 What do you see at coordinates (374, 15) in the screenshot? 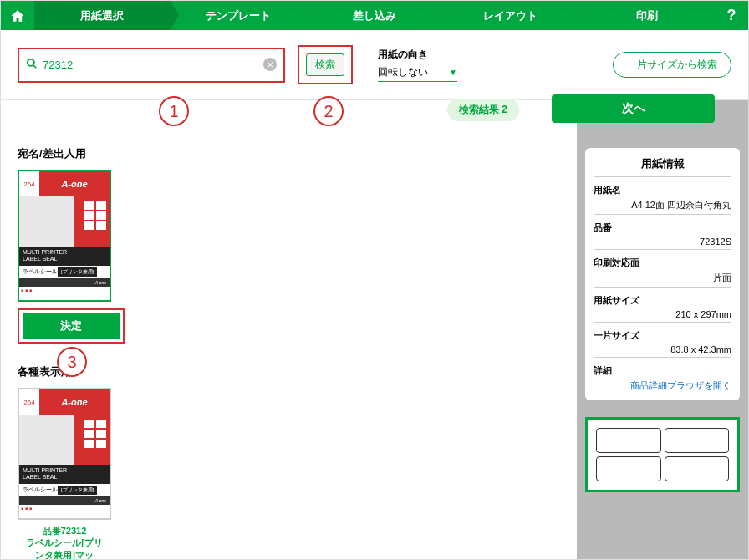
I see `nav-step-merge: 差し込み` at bounding box center [374, 15].